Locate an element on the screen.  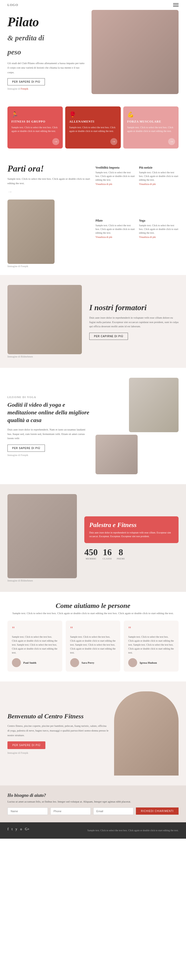
social-google-plus: G+ is located at coordinates (27, 829).